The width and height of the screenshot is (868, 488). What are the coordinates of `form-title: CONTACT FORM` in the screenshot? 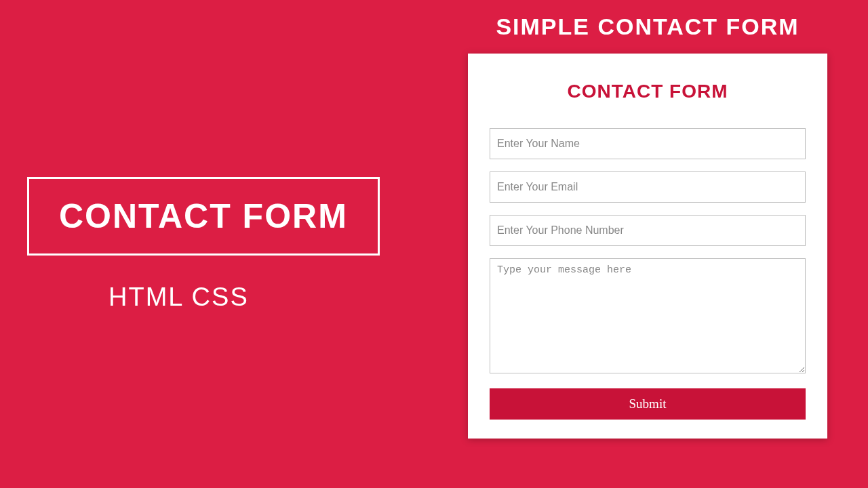 It's located at (648, 92).